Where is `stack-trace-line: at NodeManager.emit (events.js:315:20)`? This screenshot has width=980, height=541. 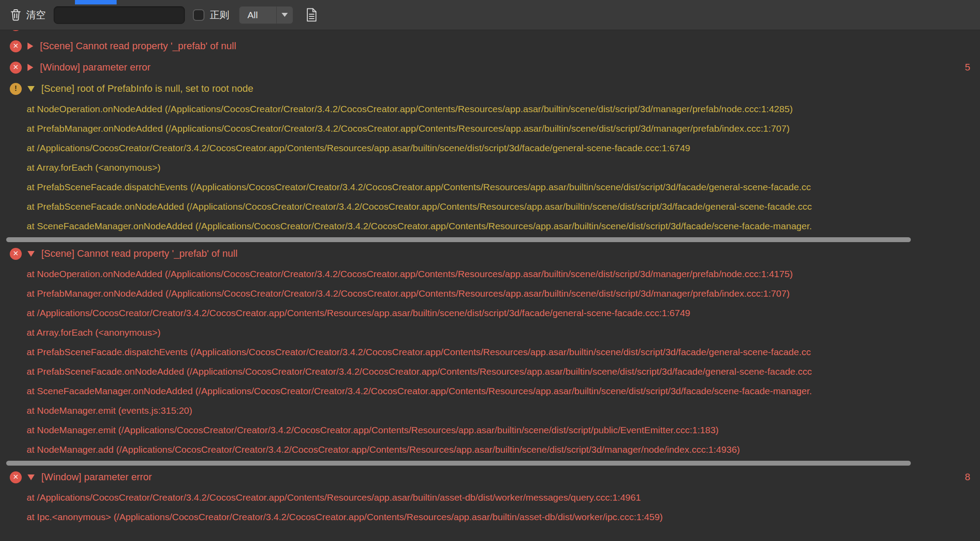
stack-trace-line: at NodeManager.emit (events.js:315:20) is located at coordinates (490, 411).